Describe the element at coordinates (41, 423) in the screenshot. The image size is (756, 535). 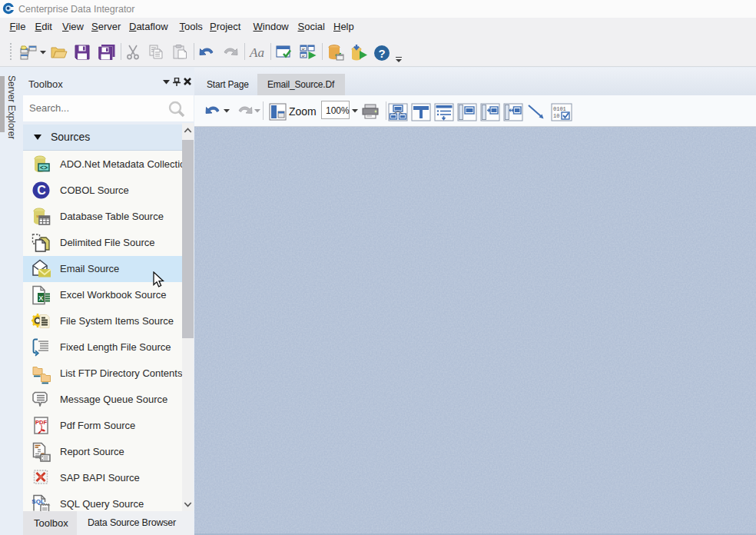
I see `svg-text: PDF` at that location.